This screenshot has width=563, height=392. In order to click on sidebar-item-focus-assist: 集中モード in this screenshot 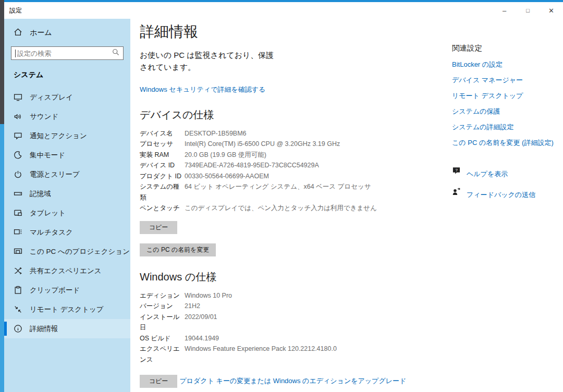, I will do `click(67, 155)`.